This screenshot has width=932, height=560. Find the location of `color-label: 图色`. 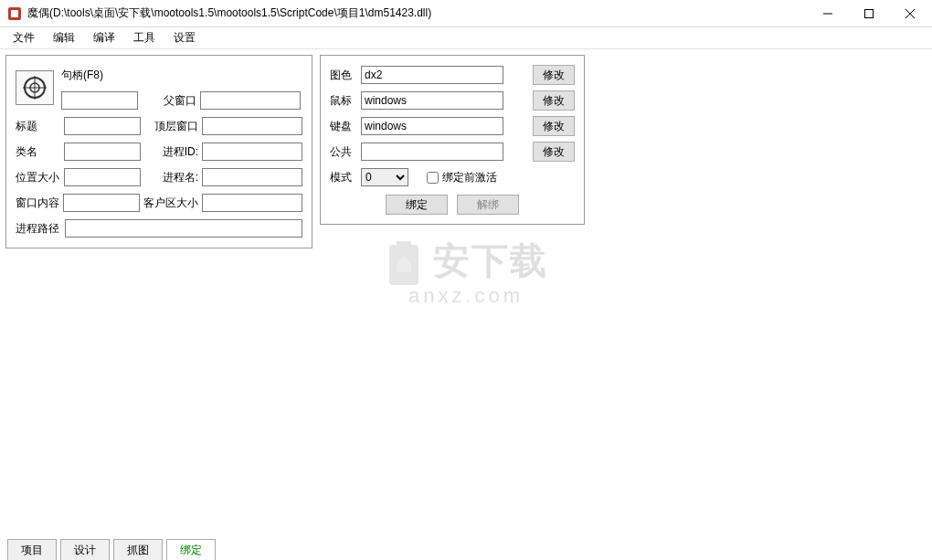

color-label: 图色 is located at coordinates (344, 75).